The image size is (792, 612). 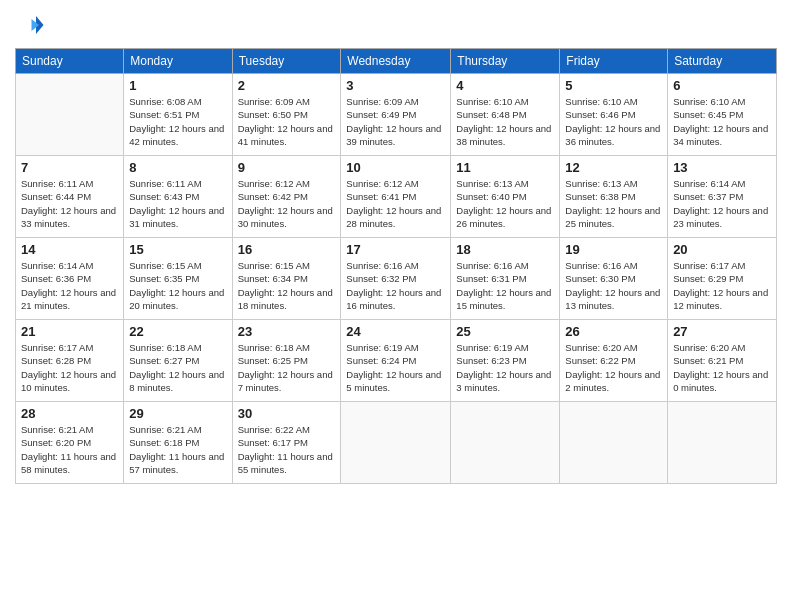 What do you see at coordinates (614, 250) in the screenshot?
I see `day-number: 19` at bounding box center [614, 250].